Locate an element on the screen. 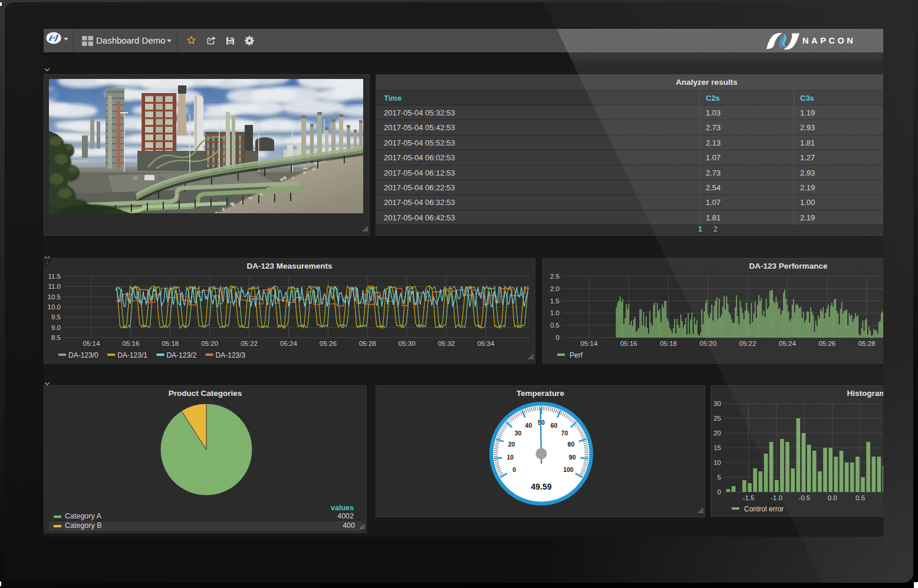  svg-text: 11.5 is located at coordinates (54, 276).